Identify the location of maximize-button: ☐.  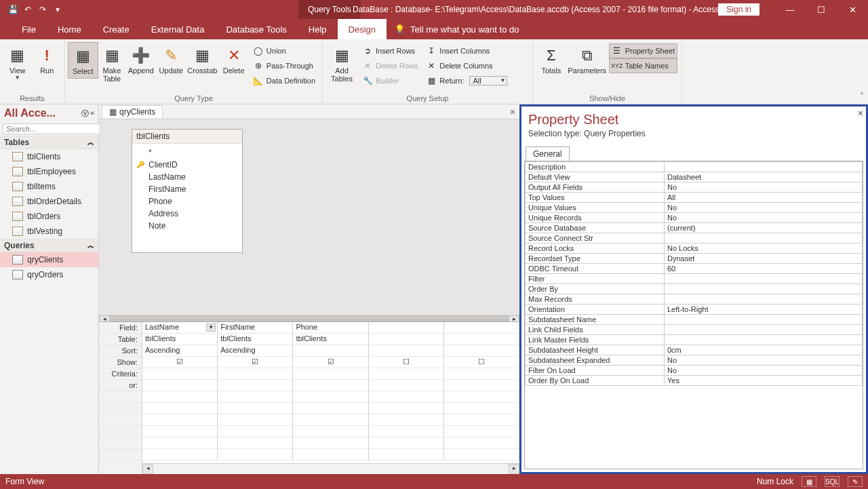
(821, 9).